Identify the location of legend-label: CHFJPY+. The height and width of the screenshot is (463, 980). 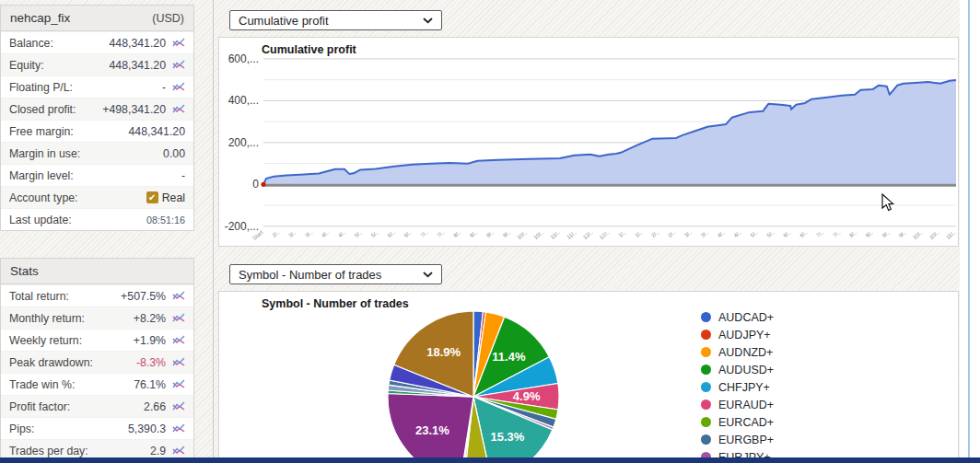
(744, 388).